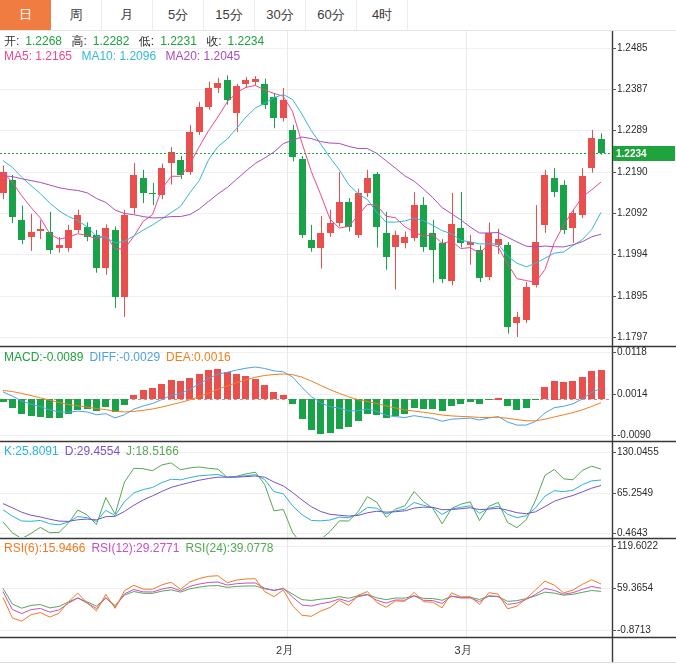 The height and width of the screenshot is (668, 676). Describe the element at coordinates (338, 16) in the screenshot. I see `timeframe-tabbar: 日周月5分15分30分60分4时` at that location.